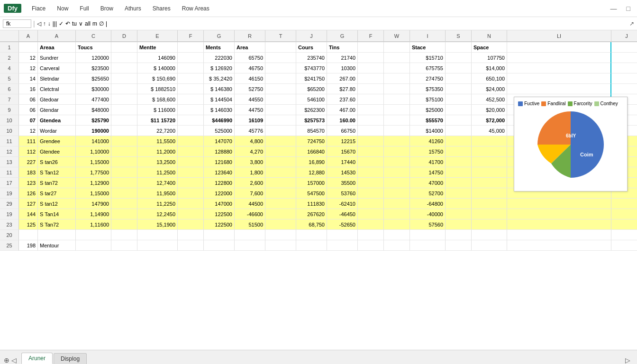 The width and height of the screenshot is (637, 364). Describe the element at coordinates (250, 110) in the screenshot. I see `cell: 44750` at that location.